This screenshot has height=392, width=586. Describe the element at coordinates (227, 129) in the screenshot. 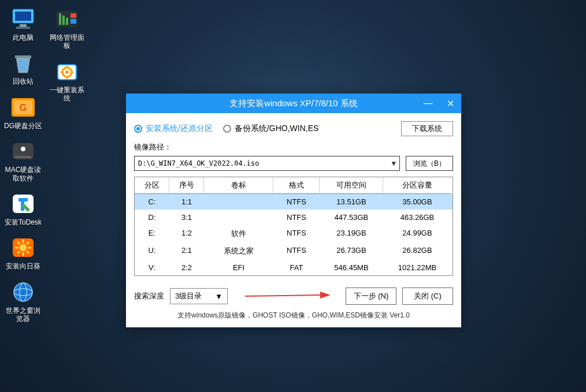

I see `radio-unselected-icon` at that location.